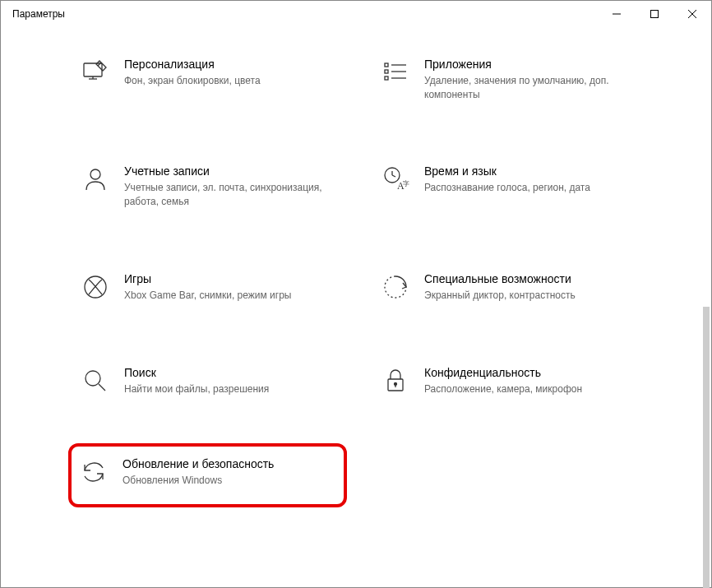 The height and width of the screenshot is (588, 712). Describe the element at coordinates (528, 171) in the screenshot. I see `category-title: Время и язык` at that location.